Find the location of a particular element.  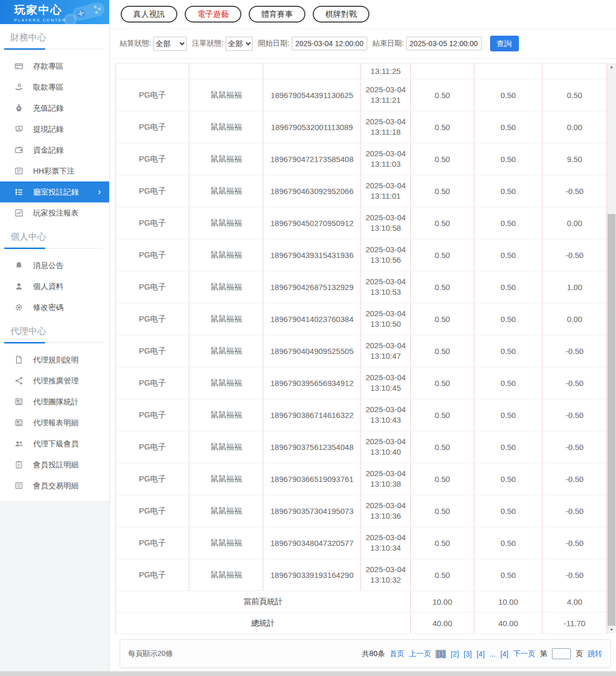

table-row: PG电子鼠鼠福福18967904630929520662025-03-0413:… is located at coordinates (361, 191).